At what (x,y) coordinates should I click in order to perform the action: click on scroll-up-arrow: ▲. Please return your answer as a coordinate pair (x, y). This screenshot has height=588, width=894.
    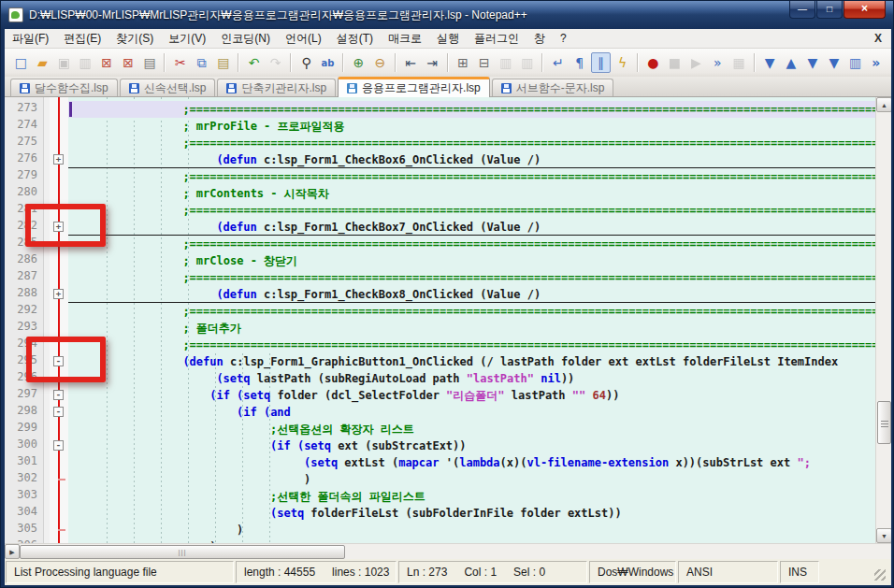
    Looking at the image, I should click on (884, 105).